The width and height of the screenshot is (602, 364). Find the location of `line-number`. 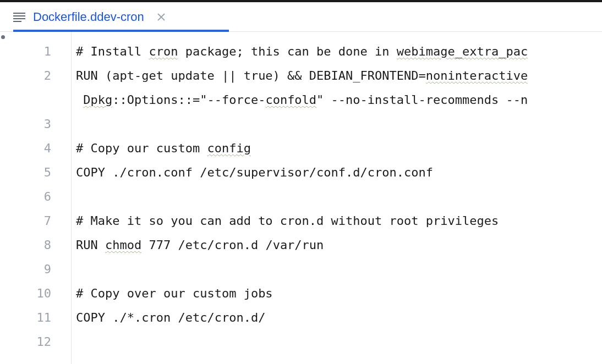

line-number is located at coordinates (25, 100).